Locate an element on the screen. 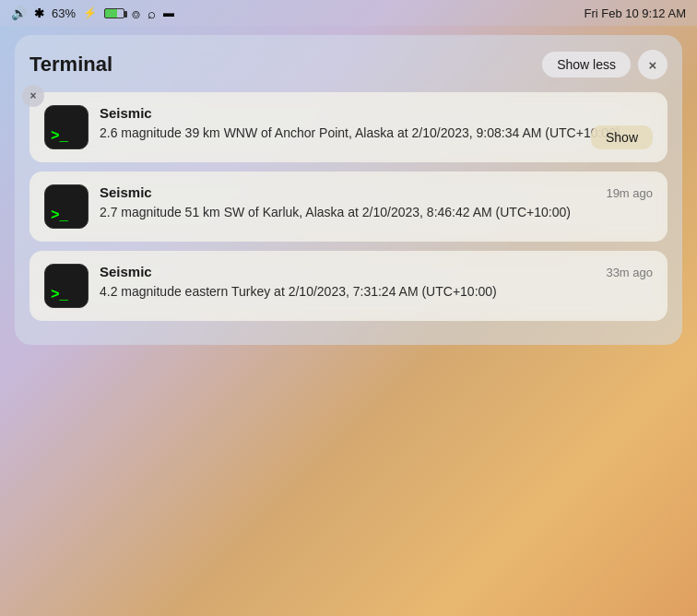 The width and height of the screenshot is (697, 616). notification-content-1: Seismic 2.6 magnitude 39 km WNW of Ancho… is located at coordinates (376, 124).